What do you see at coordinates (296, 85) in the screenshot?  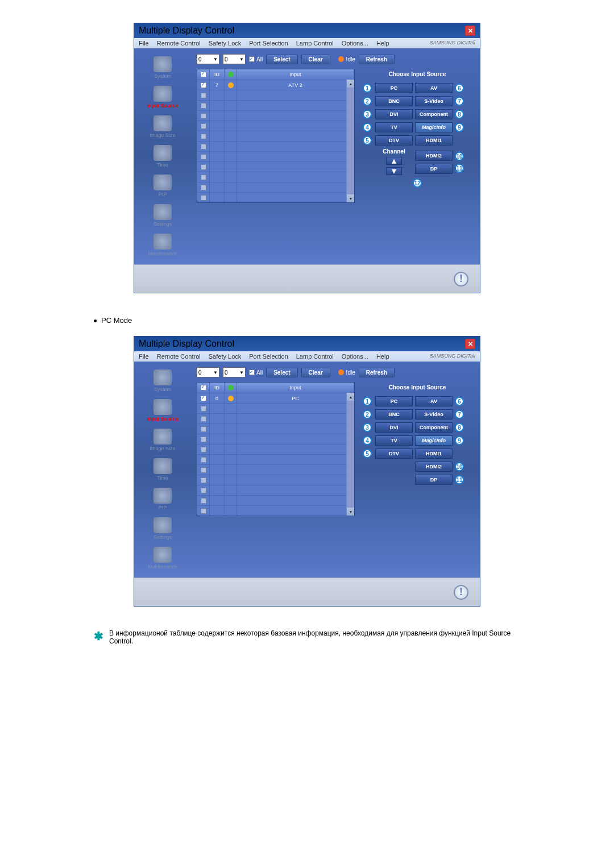 I see `cell-input: ATV 2` at bounding box center [296, 85].